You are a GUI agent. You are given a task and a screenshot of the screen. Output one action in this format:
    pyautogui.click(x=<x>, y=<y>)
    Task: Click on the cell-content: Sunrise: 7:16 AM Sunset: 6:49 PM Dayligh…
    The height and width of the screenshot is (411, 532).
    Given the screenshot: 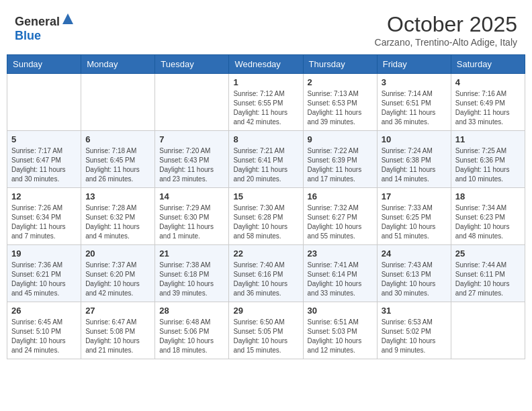 What is the action you would take?
    pyautogui.click(x=488, y=108)
    